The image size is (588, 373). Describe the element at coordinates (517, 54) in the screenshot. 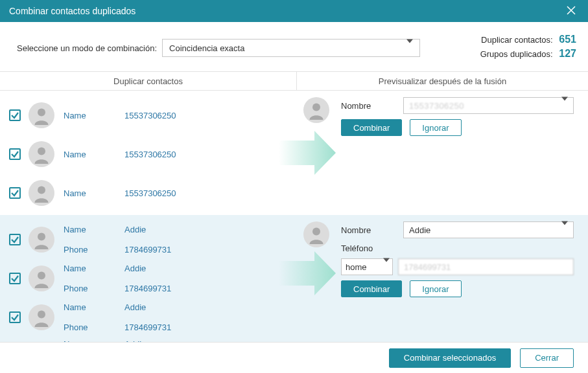

I see `duplicate-groups-label: Grupos duplicados:` at that location.